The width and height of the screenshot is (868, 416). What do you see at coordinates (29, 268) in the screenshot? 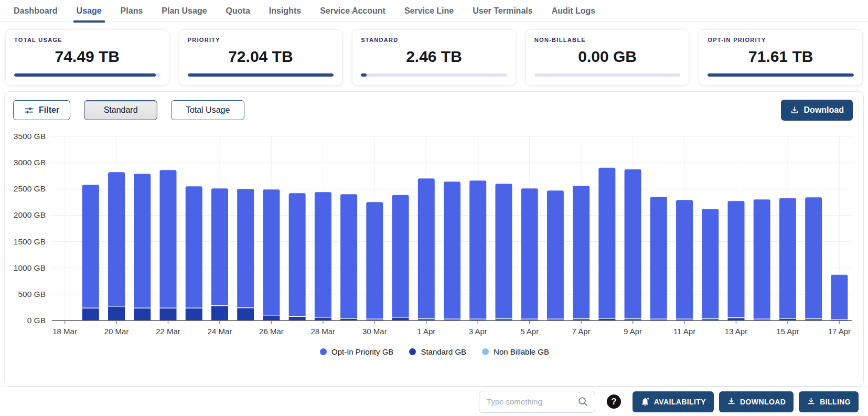
I see `svg-text: 1000 GB` at bounding box center [29, 268].